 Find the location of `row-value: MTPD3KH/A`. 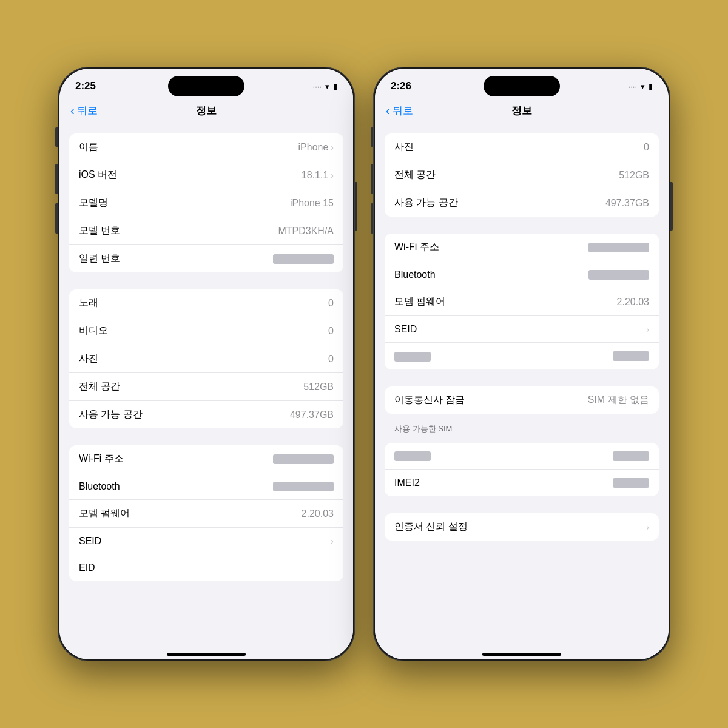

row-value: MTPD3KH/A is located at coordinates (306, 231).